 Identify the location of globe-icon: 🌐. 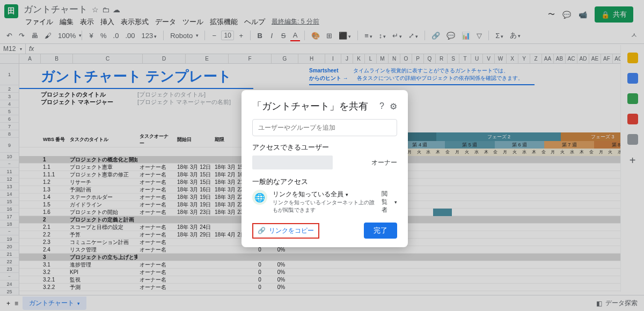
(260, 197).